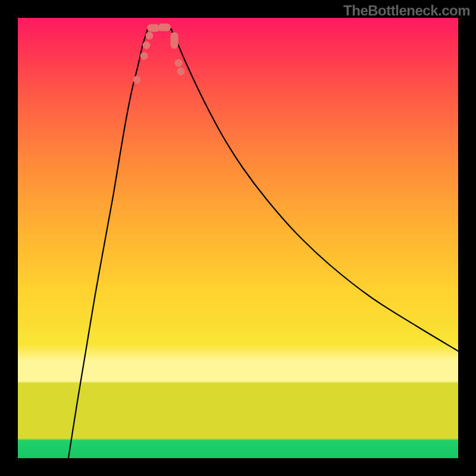 The height and width of the screenshot is (476, 476). Describe the element at coordinates (164, 27) in the screenshot. I see `marker-pill` at that location.